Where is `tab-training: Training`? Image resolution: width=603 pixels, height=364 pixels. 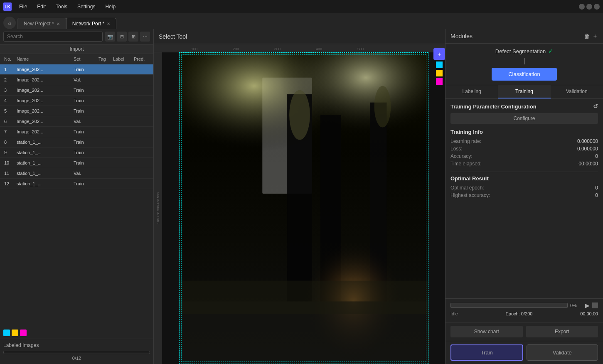
tab-training: Training is located at coordinates (524, 92).